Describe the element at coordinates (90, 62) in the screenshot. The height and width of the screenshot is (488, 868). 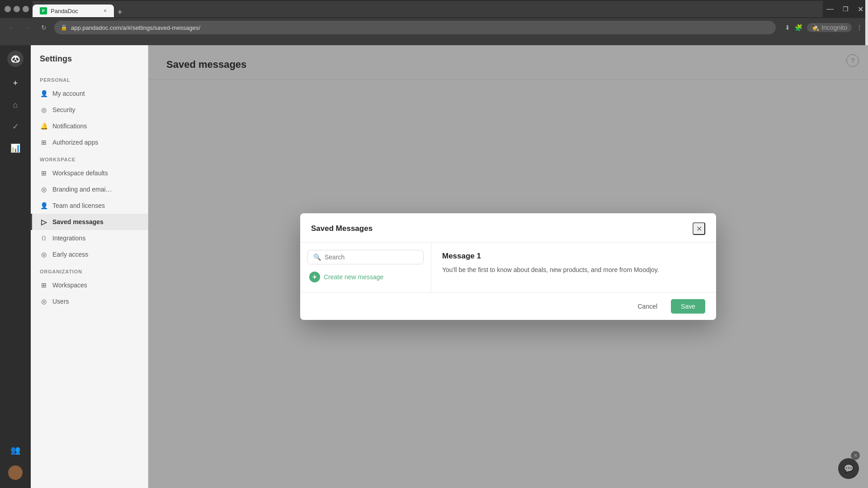
I see `settings-page-title: Settings` at that location.